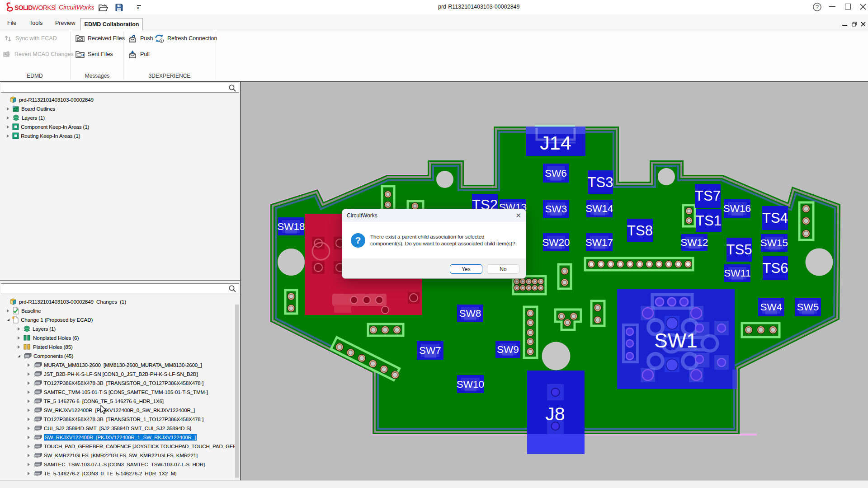 The height and width of the screenshot is (488, 868). I want to click on svg-text: TS4, so click(775, 218).